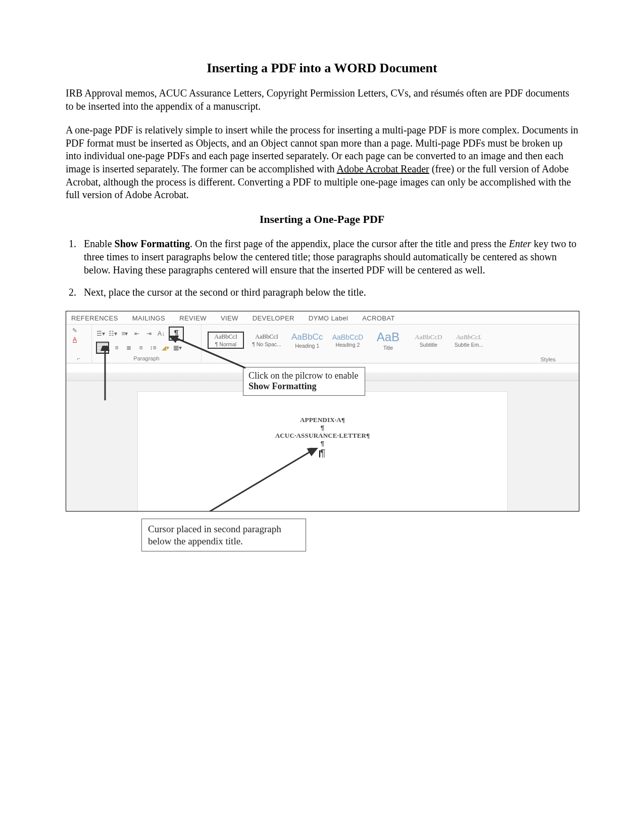 The width and height of the screenshot is (644, 834). Describe the element at coordinates (322, 318) in the screenshot. I see `ribbon-tabs: REFERENCES MAILINGS REVIEW VIEW DEVELOPE…` at that location.